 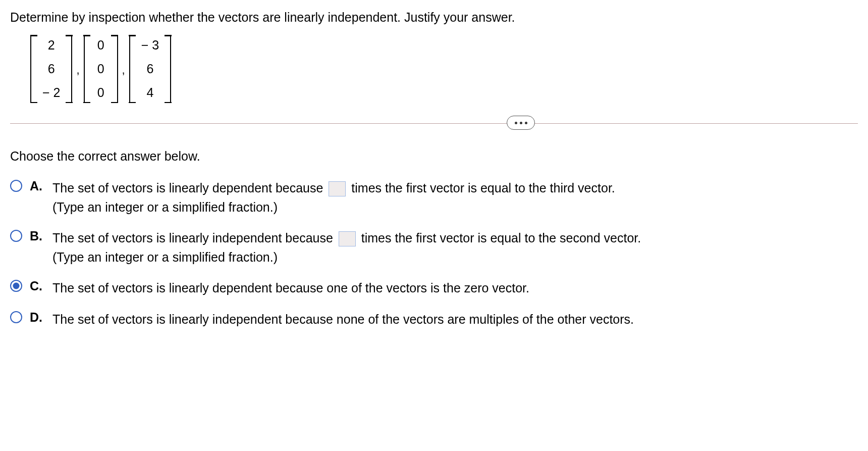 I want to click on vector-3-r2: 6, so click(x=150, y=69).